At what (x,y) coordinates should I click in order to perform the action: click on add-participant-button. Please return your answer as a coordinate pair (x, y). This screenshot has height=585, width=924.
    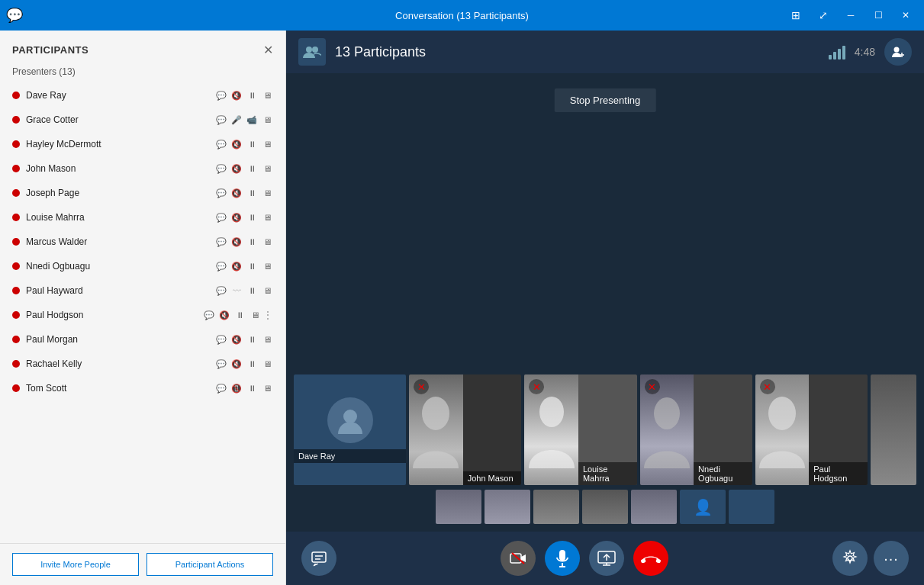
    Looking at the image, I should click on (898, 52).